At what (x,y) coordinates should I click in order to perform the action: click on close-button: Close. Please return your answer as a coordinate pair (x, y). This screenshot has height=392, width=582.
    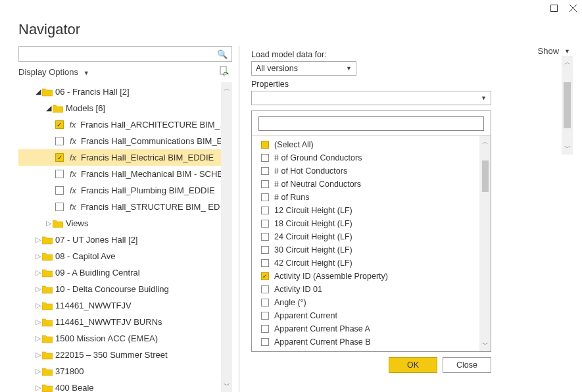
    Looking at the image, I should click on (467, 365).